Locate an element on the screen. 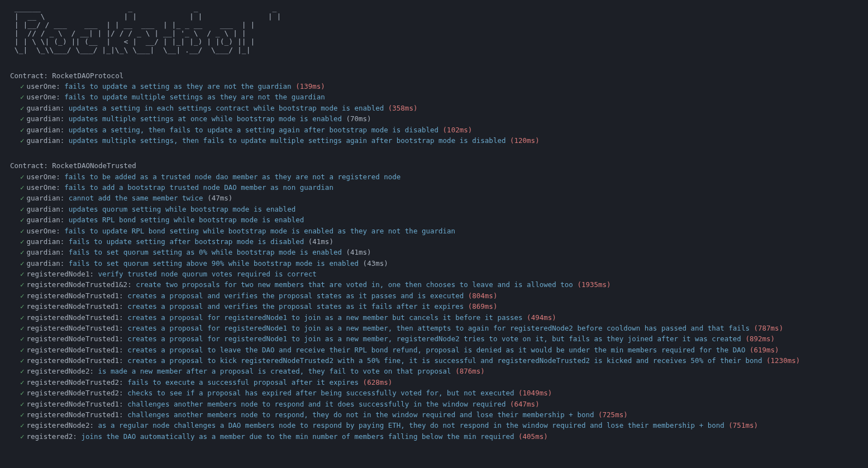 The image size is (868, 468). test-description: updates RPL bond setting while bootstrap… is located at coordinates (187, 220).